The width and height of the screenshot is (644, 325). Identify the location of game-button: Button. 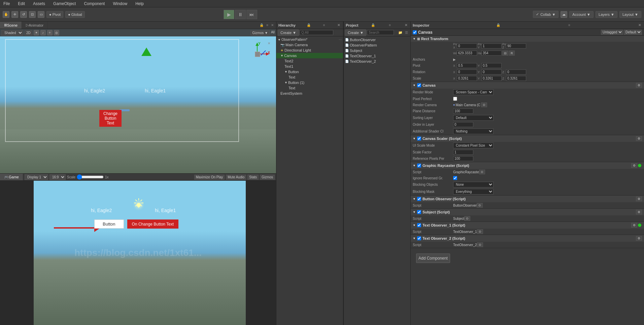
(109, 224).